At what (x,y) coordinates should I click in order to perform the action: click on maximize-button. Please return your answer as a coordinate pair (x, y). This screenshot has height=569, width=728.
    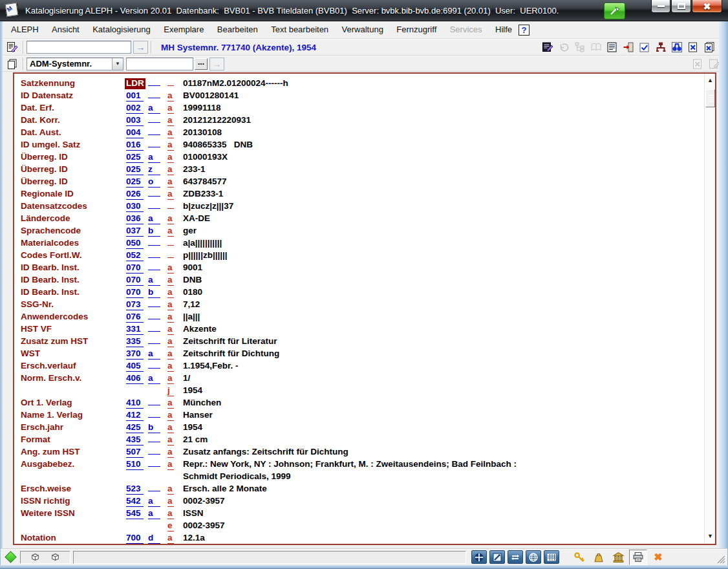
    Looking at the image, I should click on (681, 6).